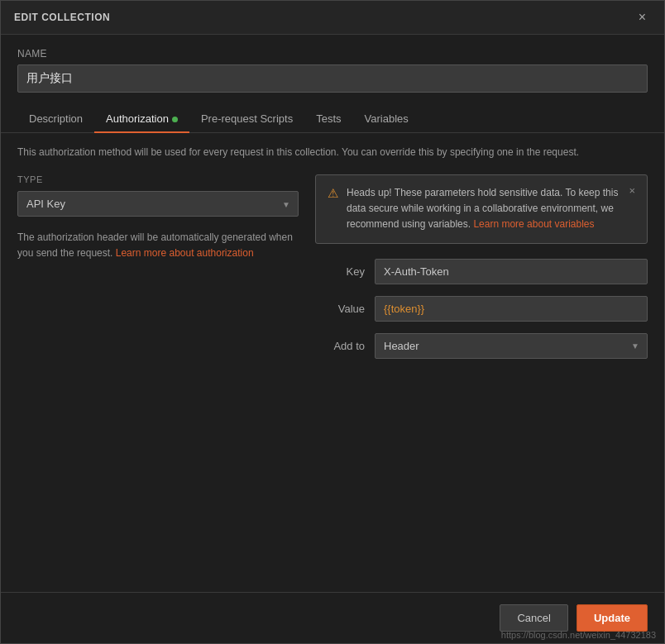 The width and height of the screenshot is (665, 644). What do you see at coordinates (332, 79) in the screenshot?
I see `name-input` at bounding box center [332, 79].